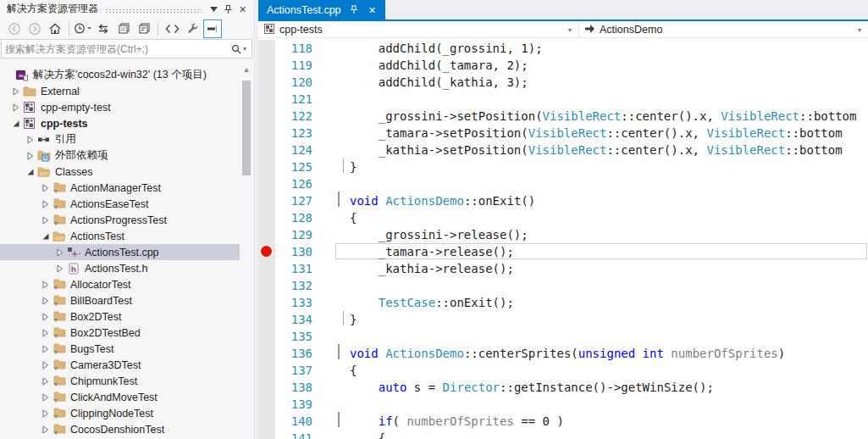 The image size is (868, 439). I want to click on scrollbar-up-icon: ▲, so click(246, 69).